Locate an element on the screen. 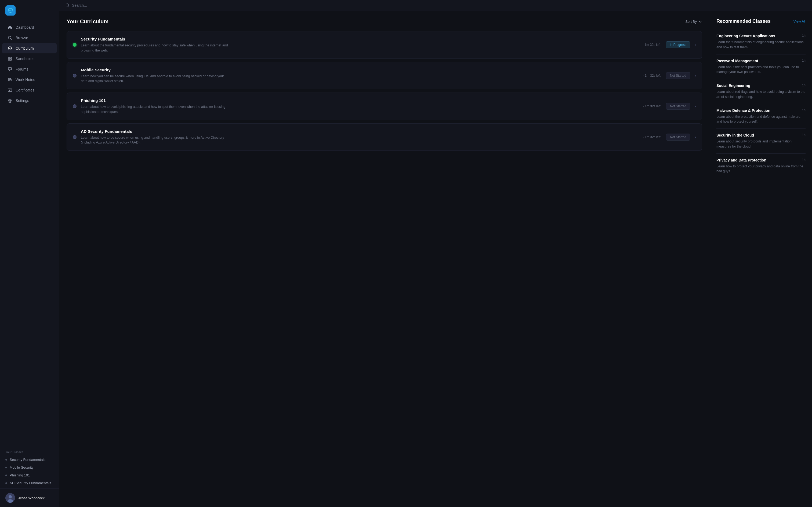 Image resolution: width=812 pixels, height=507 pixels. browse-icon is located at coordinates (10, 38).